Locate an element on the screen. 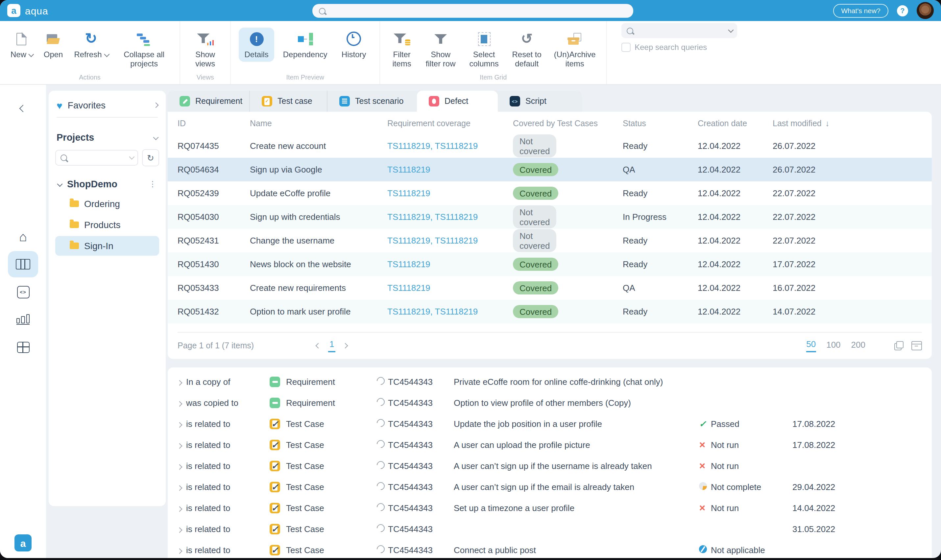  page-size-50: 50 is located at coordinates (811, 346).